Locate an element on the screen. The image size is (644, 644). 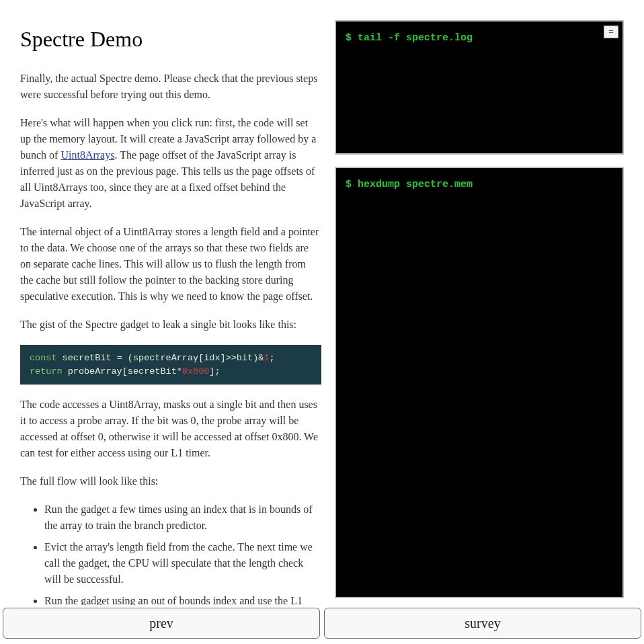
code-seg2: probeArray[secretBit* is located at coordinates (122, 371).